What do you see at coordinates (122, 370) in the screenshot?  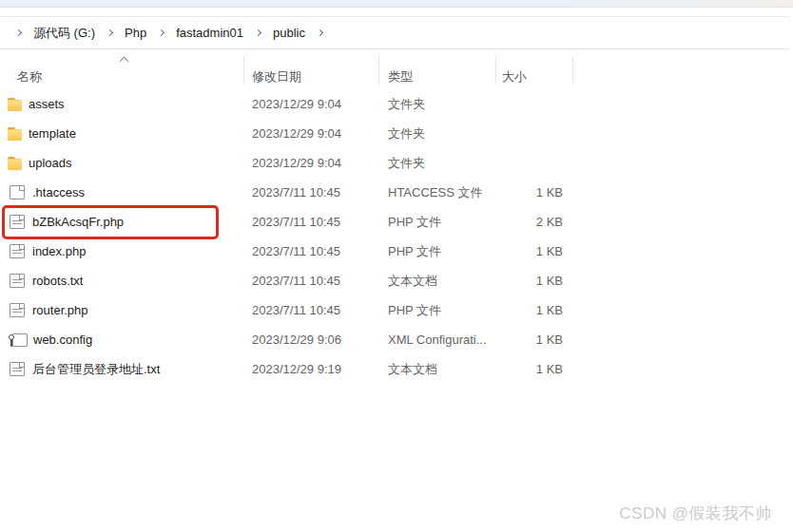 I see `file-name-cell: 后台管理员登录地址.txt` at bounding box center [122, 370].